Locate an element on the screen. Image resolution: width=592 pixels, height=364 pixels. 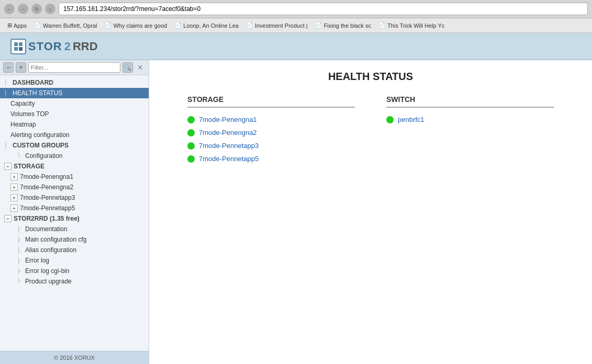
logo-icon is located at coordinates (18, 47).